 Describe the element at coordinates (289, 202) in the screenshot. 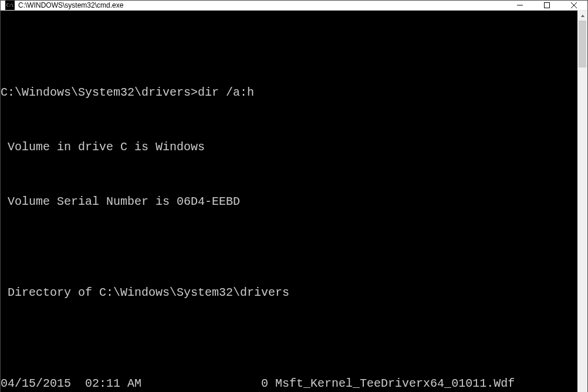

I see `terminal-line: Volume Serial Number is 06D4-EEBD` at that location.